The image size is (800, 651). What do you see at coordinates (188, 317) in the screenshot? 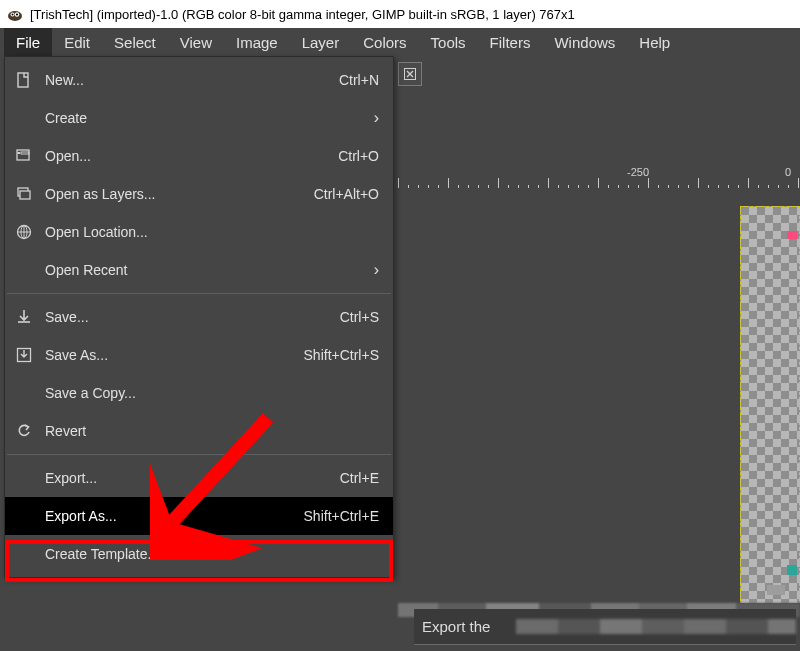
I see `menu-item-label: Save...` at bounding box center [188, 317].